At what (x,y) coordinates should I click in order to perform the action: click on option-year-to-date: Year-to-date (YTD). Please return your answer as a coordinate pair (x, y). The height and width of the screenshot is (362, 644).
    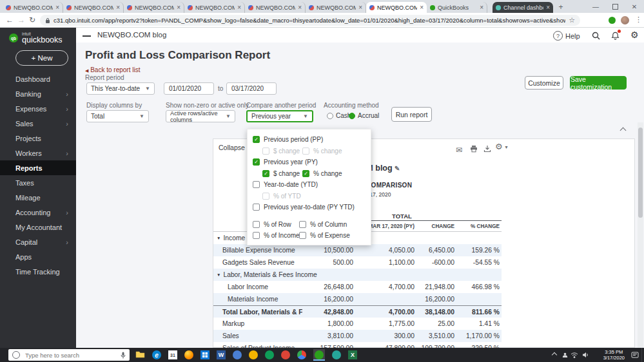
    Looking at the image, I should click on (309, 185).